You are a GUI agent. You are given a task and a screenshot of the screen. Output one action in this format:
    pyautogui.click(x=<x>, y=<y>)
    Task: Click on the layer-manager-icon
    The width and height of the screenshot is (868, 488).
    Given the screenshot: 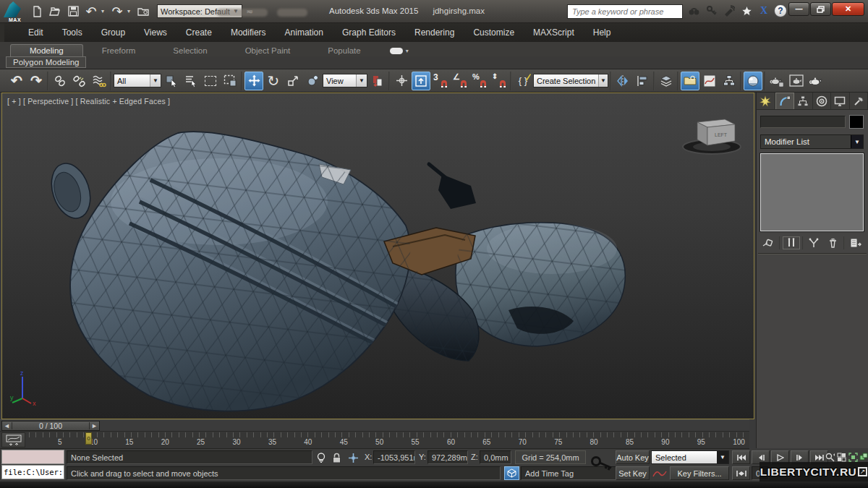 What is the action you would take?
    pyautogui.click(x=666, y=81)
    